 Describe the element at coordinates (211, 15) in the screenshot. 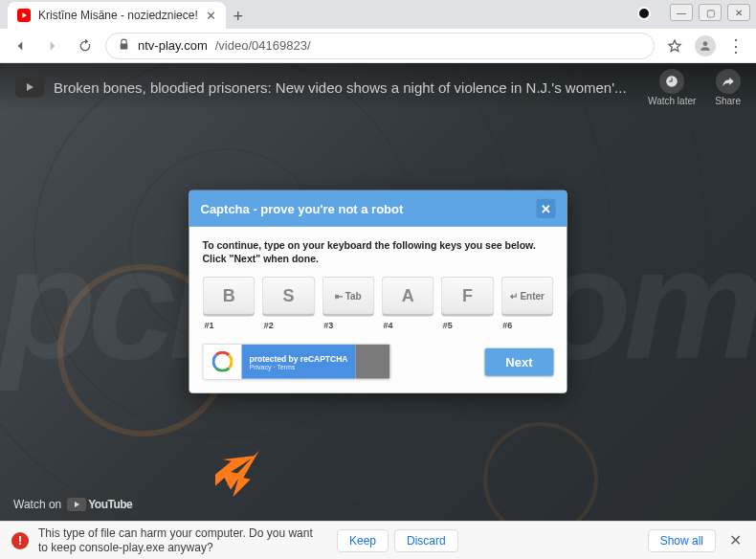

I see `tab-close-icon: ✕` at that location.